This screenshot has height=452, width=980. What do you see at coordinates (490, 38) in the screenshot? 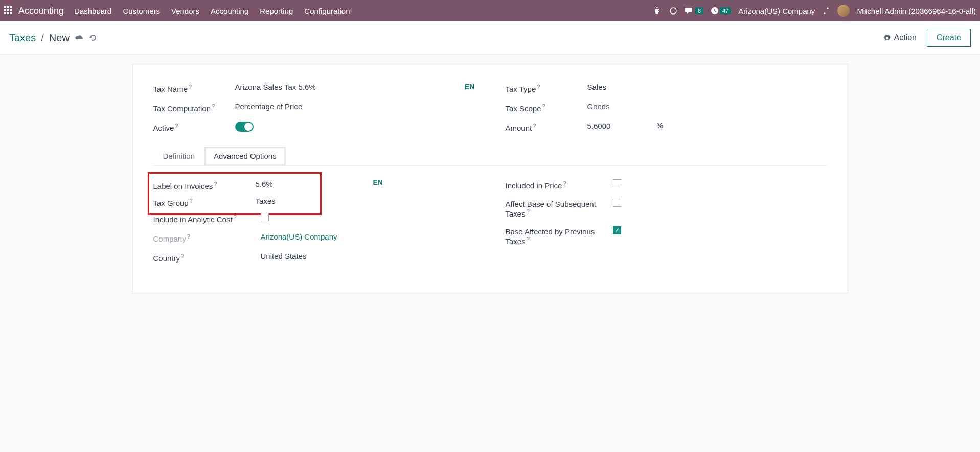
I see `control-panel: Taxes / New Action Create` at bounding box center [490, 38].